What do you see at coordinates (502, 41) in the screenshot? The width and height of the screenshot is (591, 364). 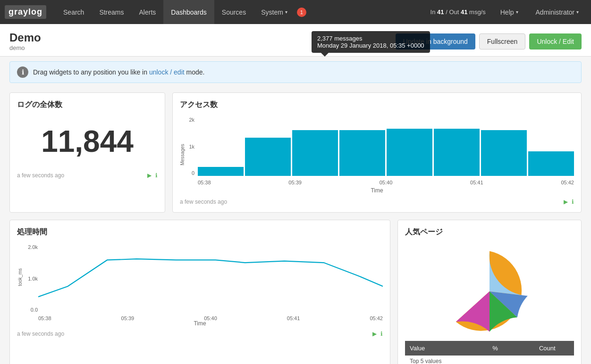 I see `fullscreen-button: Fullscreen` at bounding box center [502, 41].